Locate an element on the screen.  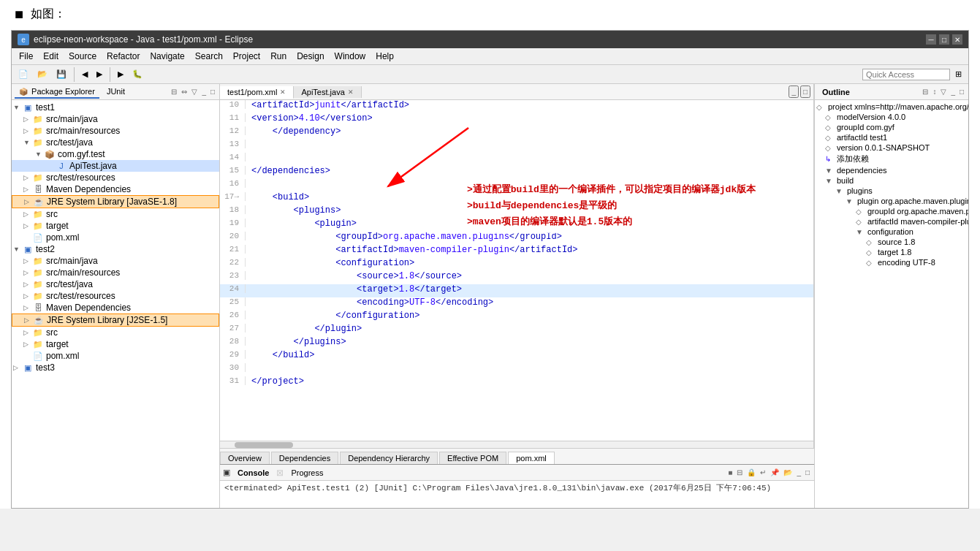
outline-item-6: ▼ dependencies is located at coordinates (892, 170).